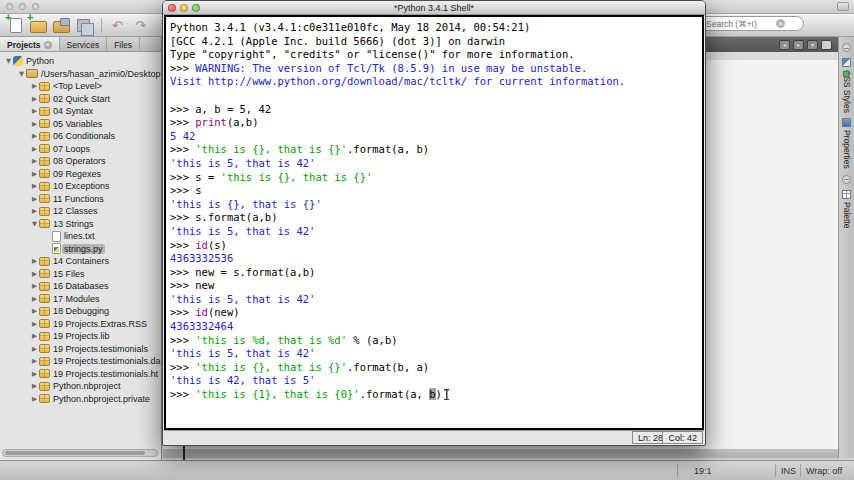 The height and width of the screenshot is (480, 854). I want to click on scrollbar-thumb, so click(75, 453).